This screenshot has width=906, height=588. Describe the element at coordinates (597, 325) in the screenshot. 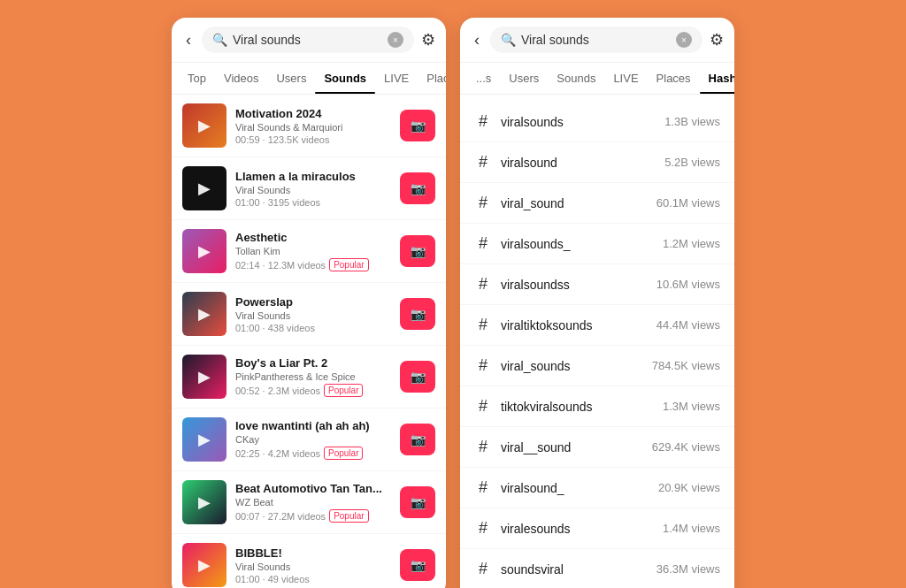

I see `hashtag-item: # viraltiktoksounds 44.4M views` at that location.